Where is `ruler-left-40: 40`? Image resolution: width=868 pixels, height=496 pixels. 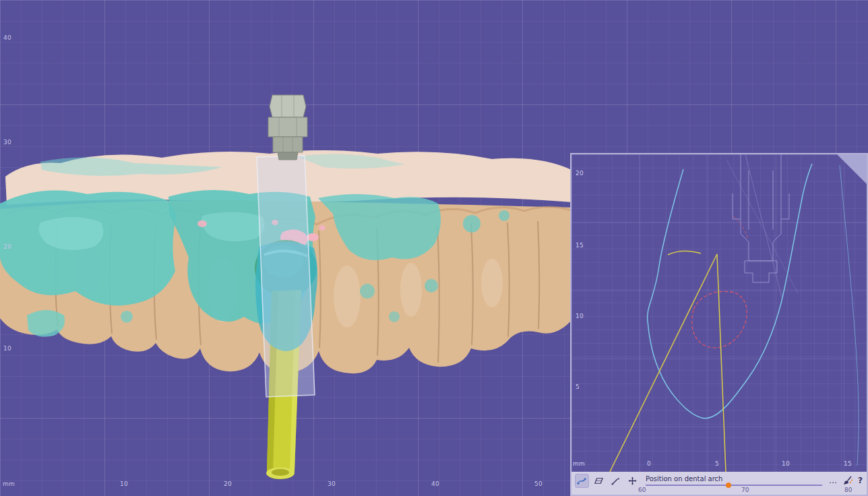 ruler-left-40: 40 is located at coordinates (7, 38).